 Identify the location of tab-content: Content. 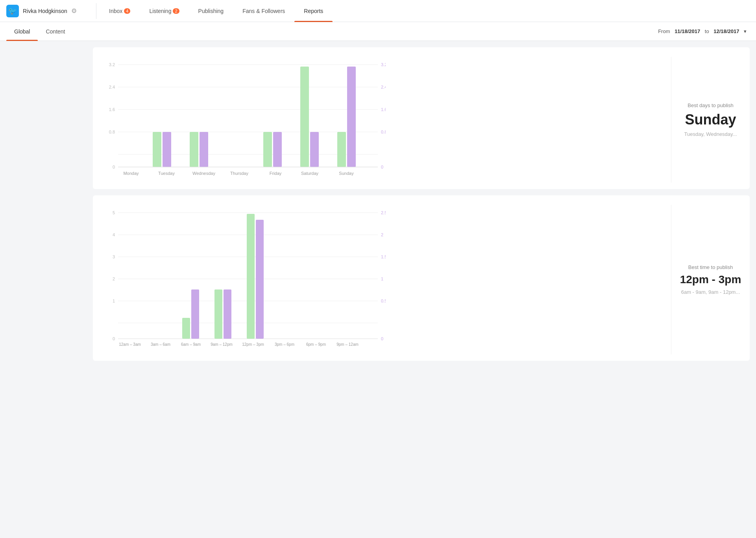
(55, 32).